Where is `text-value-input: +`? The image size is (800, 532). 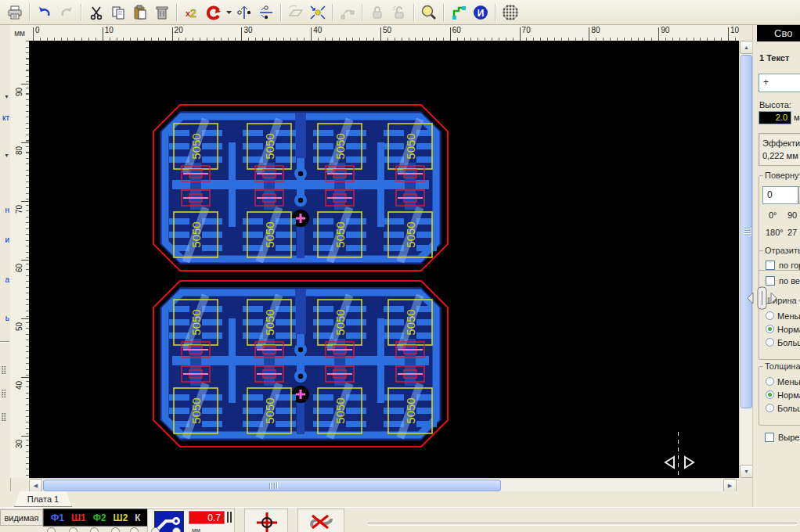 text-value-input: + is located at coordinates (780, 83).